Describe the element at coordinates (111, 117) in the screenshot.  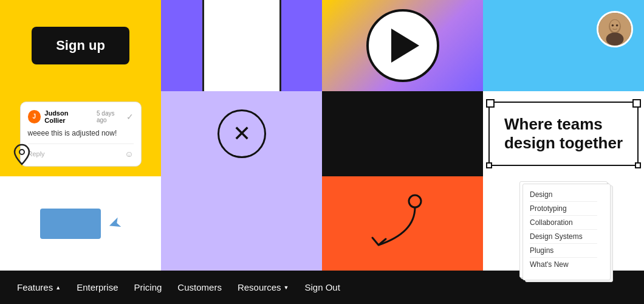
I see `comment-time: 5 days ago` at that location.